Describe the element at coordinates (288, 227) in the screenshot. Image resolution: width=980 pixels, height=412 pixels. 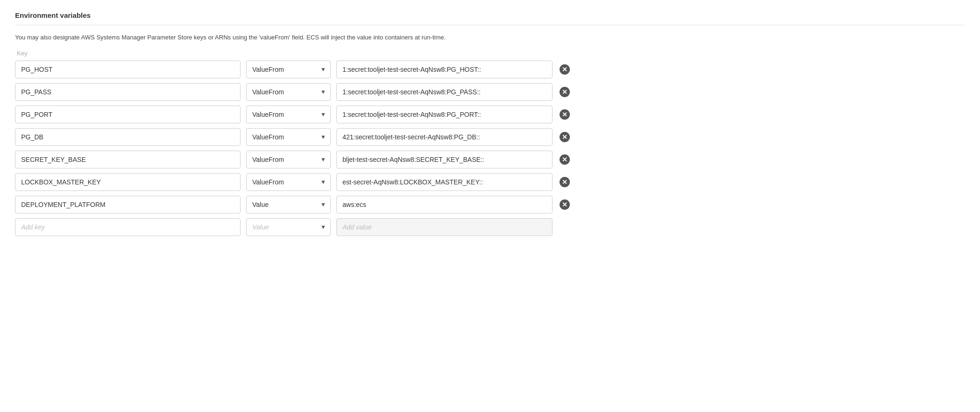
I see `add-type-select: Value ValueFrom` at that location.